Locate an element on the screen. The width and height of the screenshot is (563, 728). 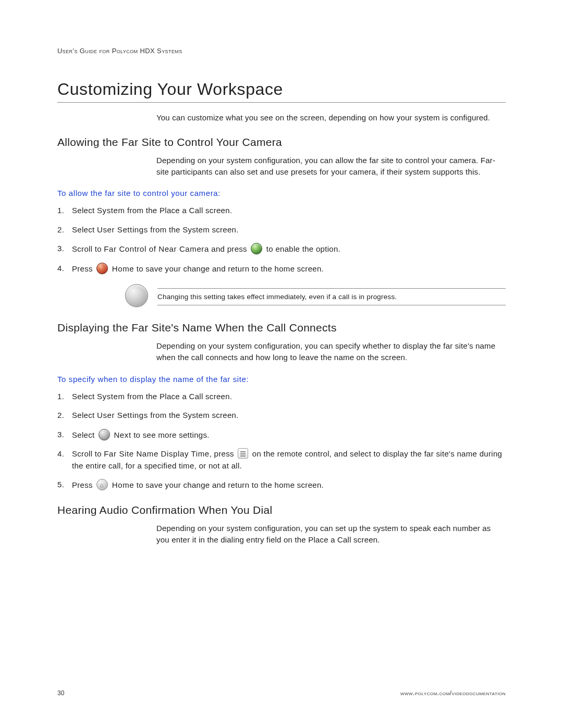
note-text: Changing this setting takes effect immed… is located at coordinates (332, 297).